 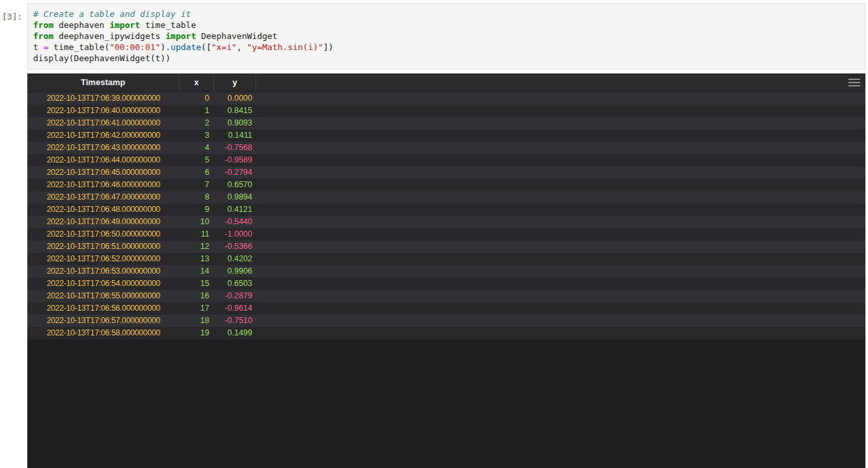 What do you see at coordinates (196, 247) in the screenshot?
I see `cell-x: 12` at bounding box center [196, 247].